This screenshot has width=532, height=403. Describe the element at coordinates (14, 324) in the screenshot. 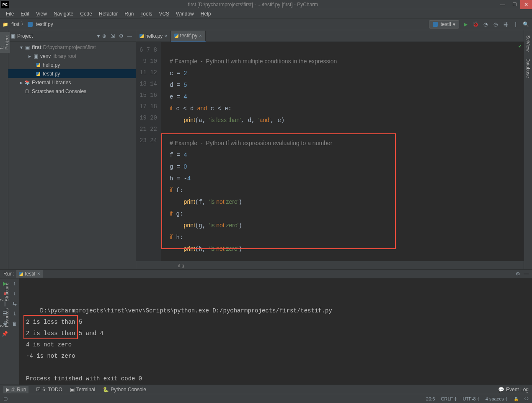

I see `clear-all-button: 🗑` at that location.